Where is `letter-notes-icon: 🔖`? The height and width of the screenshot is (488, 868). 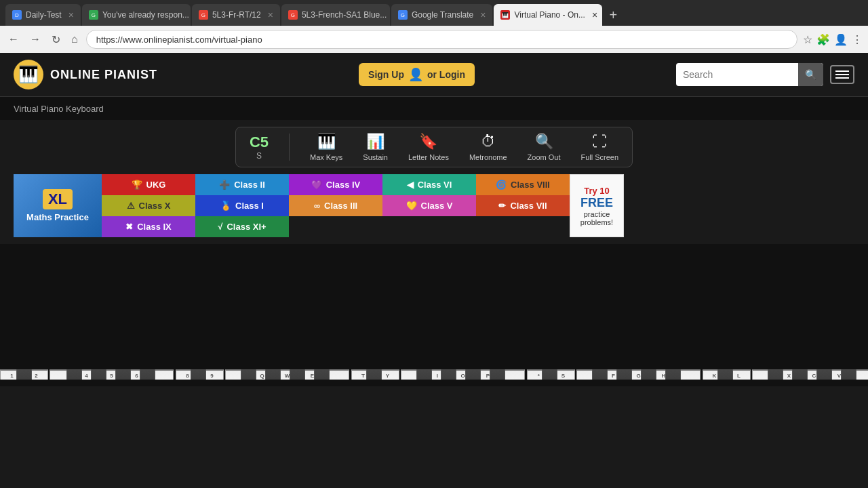
letter-notes-icon: 🔖 is located at coordinates (429, 142).